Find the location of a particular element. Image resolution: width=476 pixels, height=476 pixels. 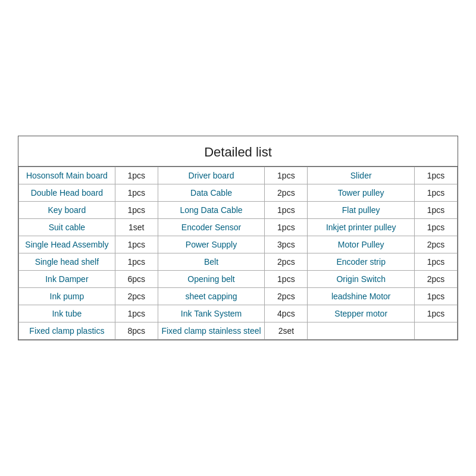

row-qty-2-9: 2set is located at coordinates (286, 331).